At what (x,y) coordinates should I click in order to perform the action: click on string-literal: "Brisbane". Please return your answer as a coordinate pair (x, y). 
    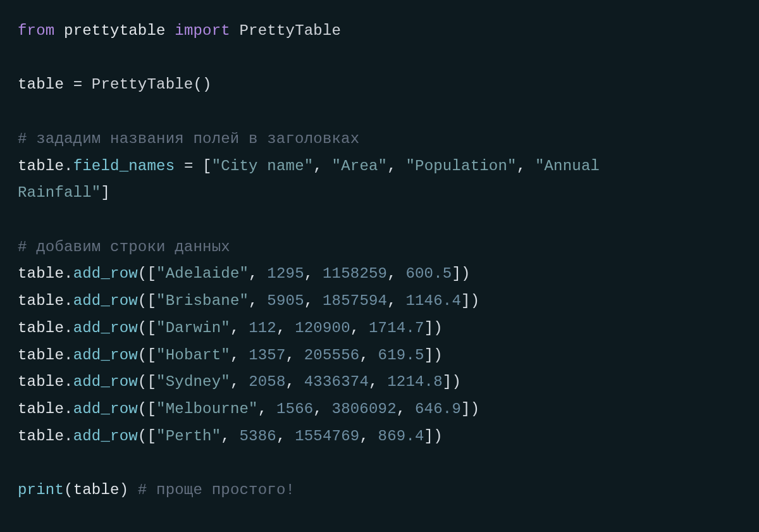
    Looking at the image, I should click on (202, 301).